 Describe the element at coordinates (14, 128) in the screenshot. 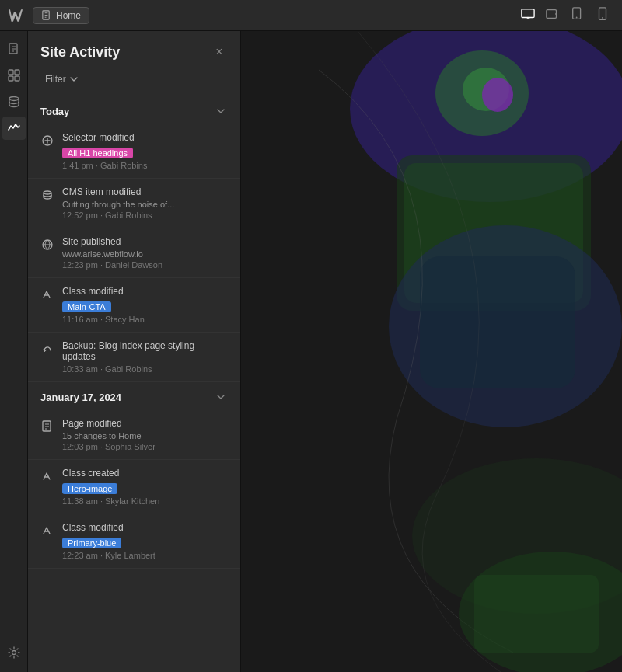

I see `sidebar-icon-activity` at that location.